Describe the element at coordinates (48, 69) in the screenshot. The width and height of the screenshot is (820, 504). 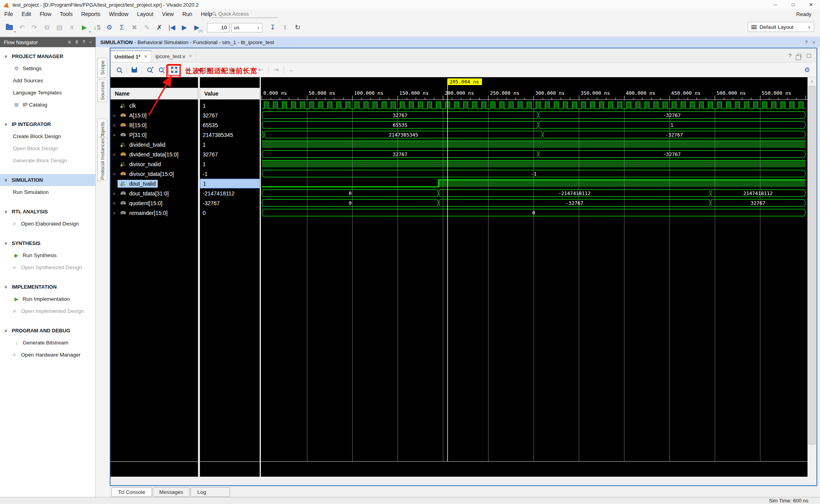
I see `sidebar-item-settings: ⚙Settings` at that location.